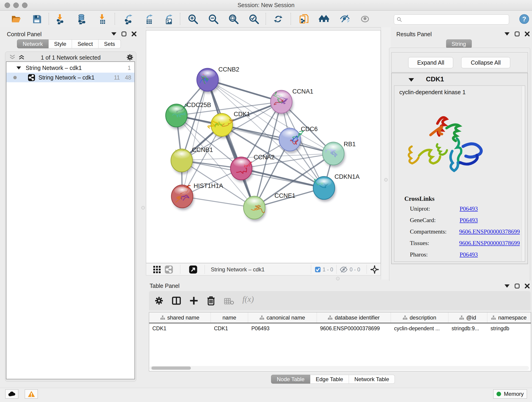 This screenshot has height=402, width=532. What do you see at coordinates (336, 269) in the screenshot?
I see `separator` at bounding box center [336, 269].